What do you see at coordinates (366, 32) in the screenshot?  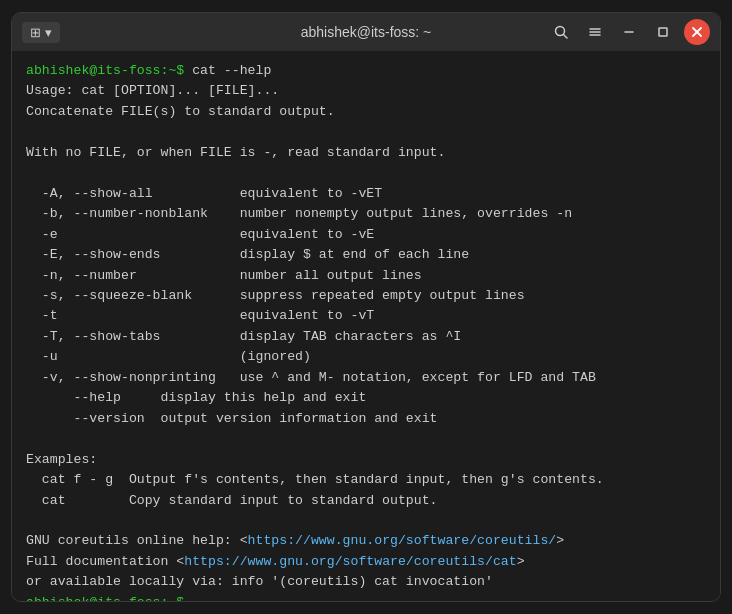 I see `title-bar: ⊞ ▾ abhishek@its-foss: ~` at bounding box center [366, 32].